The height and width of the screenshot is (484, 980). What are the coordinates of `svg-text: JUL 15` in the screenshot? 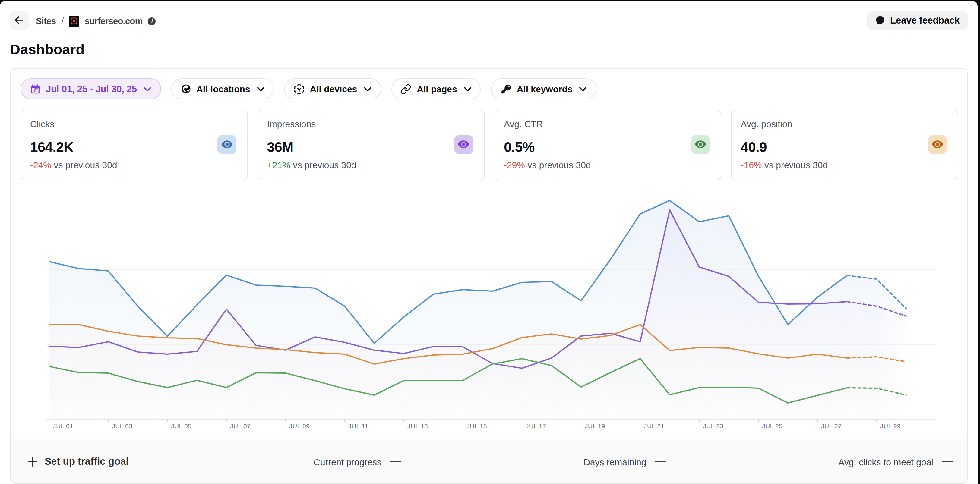 It's located at (477, 426).